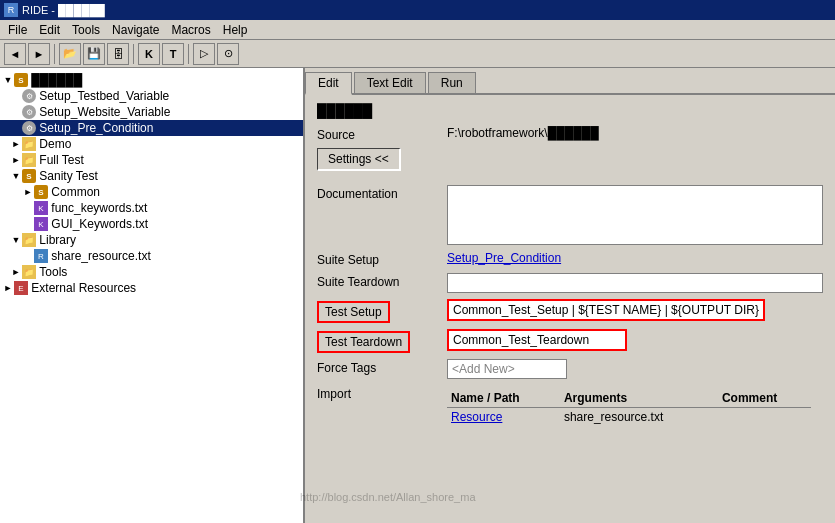  What do you see at coordinates (21, 80) in the screenshot?
I see `root-icon: S` at bounding box center [21, 80].